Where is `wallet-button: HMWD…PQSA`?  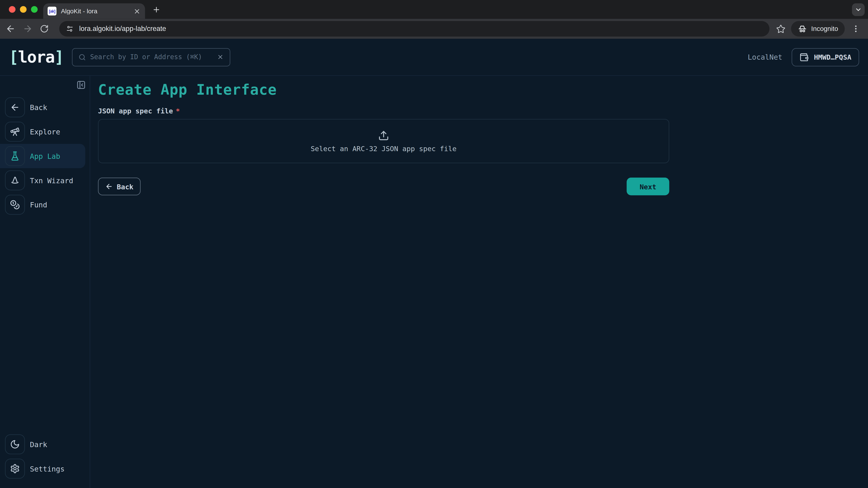
wallet-button: HMWD…PQSA is located at coordinates (826, 57).